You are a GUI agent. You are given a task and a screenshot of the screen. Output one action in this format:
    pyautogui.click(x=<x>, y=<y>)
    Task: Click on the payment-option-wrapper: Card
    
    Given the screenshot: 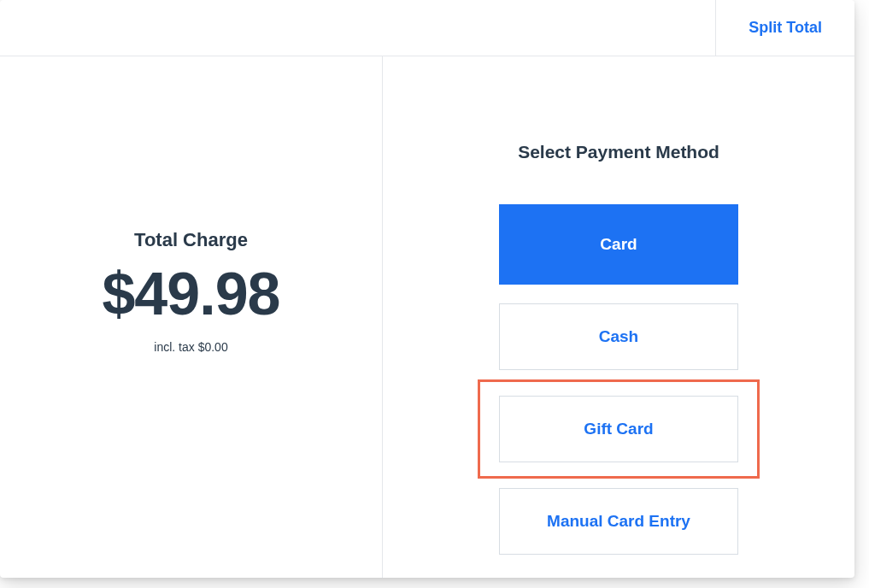 What is the action you would take?
    pyautogui.click(x=619, y=244)
    